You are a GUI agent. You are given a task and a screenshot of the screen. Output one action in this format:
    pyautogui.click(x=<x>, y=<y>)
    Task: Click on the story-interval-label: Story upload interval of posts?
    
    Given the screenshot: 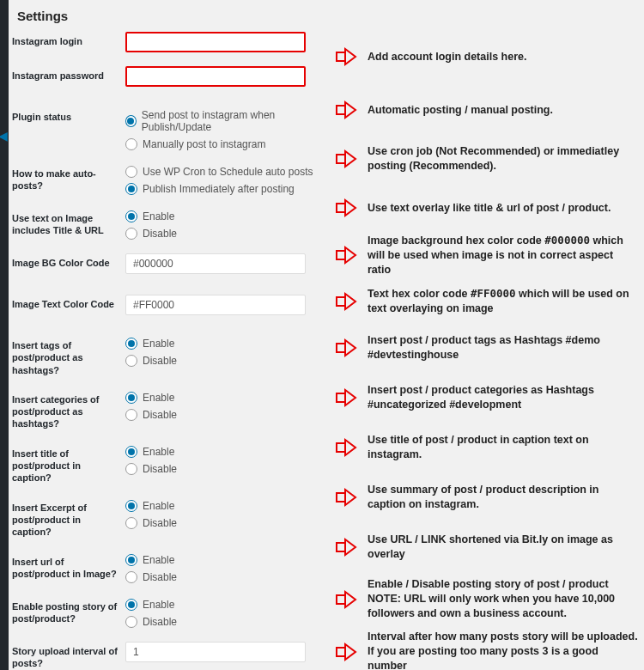 What is the action you would take?
    pyautogui.click(x=69, y=656)
    